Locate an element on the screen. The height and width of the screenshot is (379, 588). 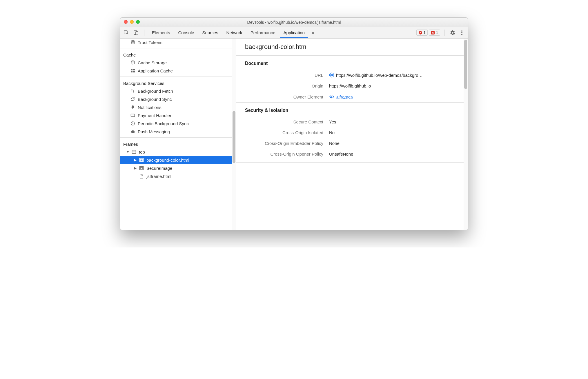
sidebar-item-background-sync: Background Sync is located at coordinates (178, 99).